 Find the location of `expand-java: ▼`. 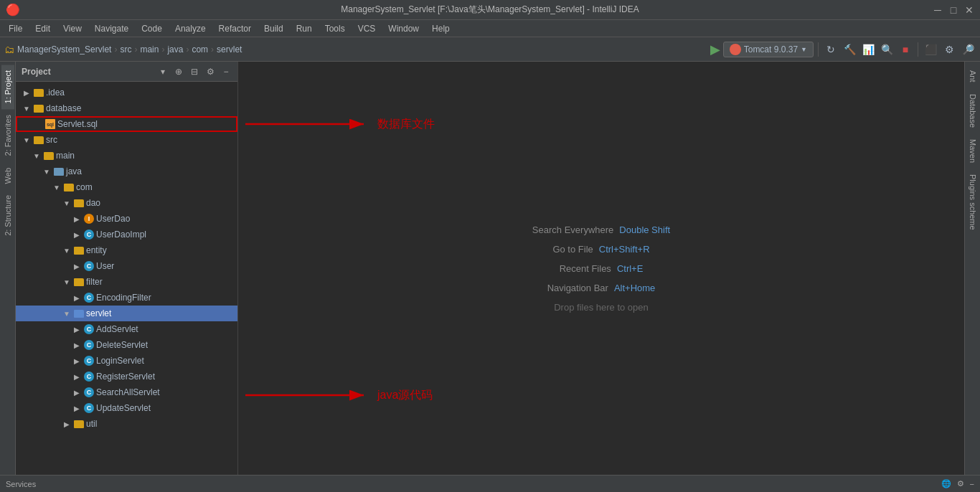

expand-java: ▼ is located at coordinates (47, 171).